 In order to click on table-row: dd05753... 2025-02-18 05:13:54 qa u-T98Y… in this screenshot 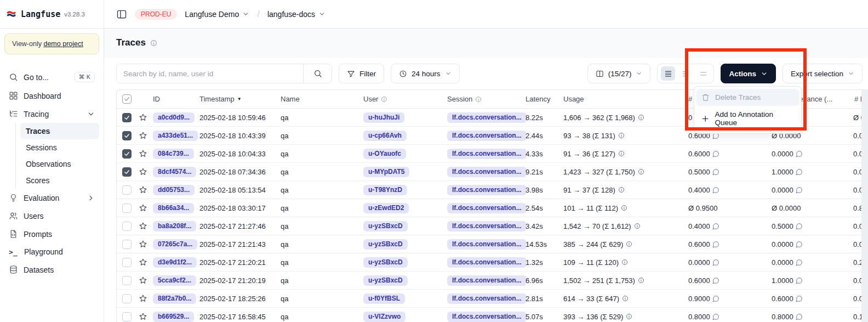, I will do `click(492, 190)`.